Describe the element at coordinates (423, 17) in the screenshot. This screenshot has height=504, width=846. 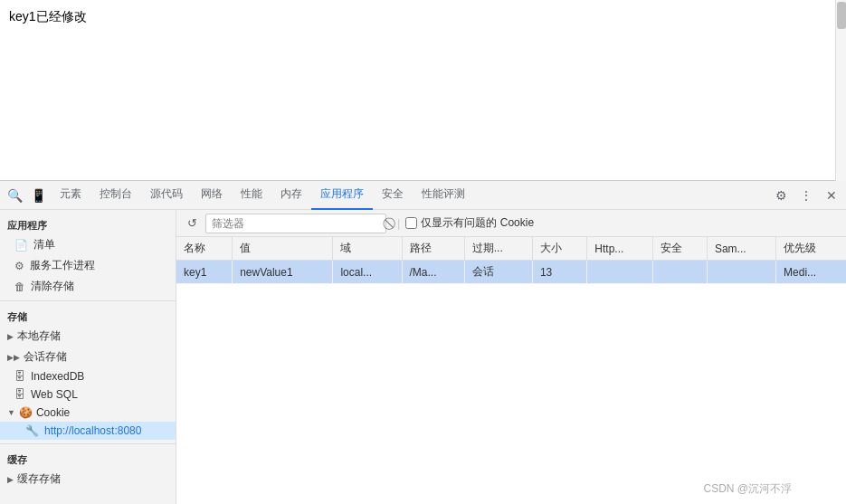
I see `browser-content-text: key1已经修改` at that location.